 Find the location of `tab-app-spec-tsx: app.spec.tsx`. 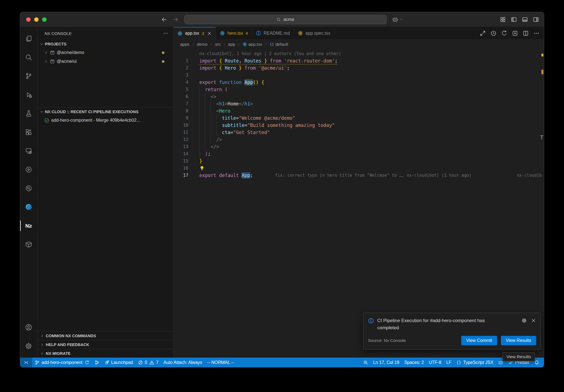

tab-app-spec-tsx: app.spec.tsx is located at coordinates (314, 33).